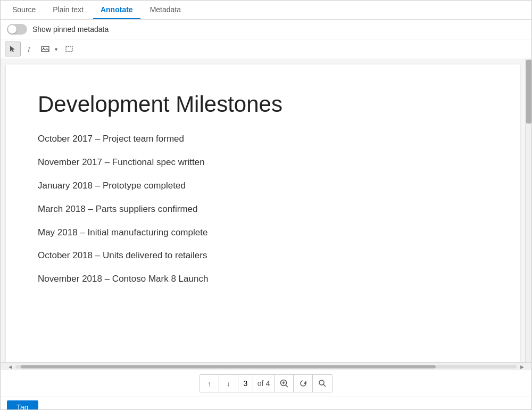 The height and width of the screenshot is (410, 532). What do you see at coordinates (266, 383) in the screenshot?
I see `pagination-bar: ↑ ↓ of 4` at bounding box center [266, 383].